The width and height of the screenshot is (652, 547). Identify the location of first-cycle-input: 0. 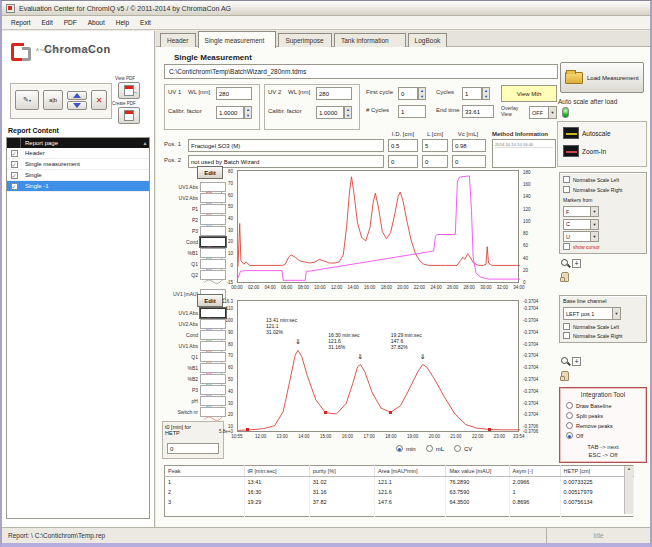
(408, 94).